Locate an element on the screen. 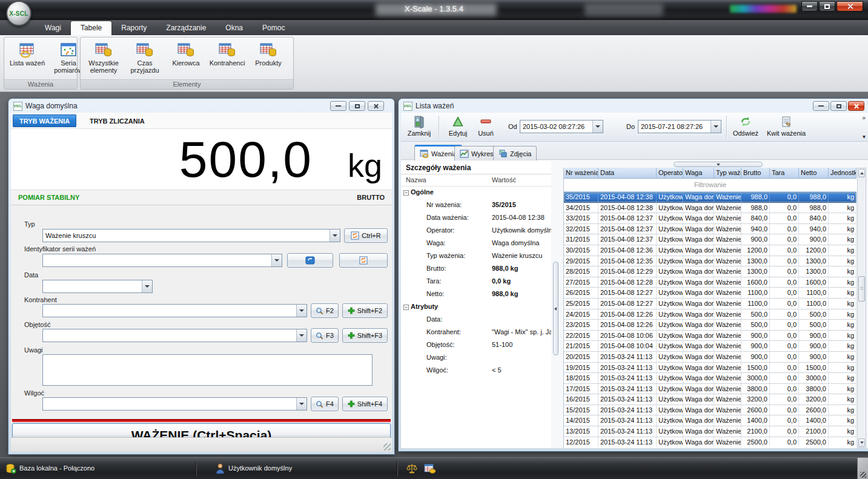 The image size is (868, 479). table-row: 20/20152015-03-24 11:13Użytkownik domyśl… is located at coordinates (710, 357).